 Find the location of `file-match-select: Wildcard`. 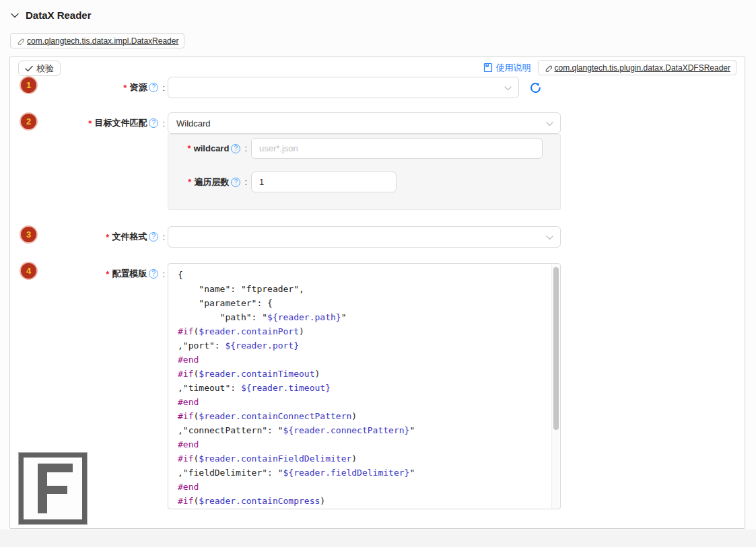

file-match-select: Wildcard is located at coordinates (364, 123).